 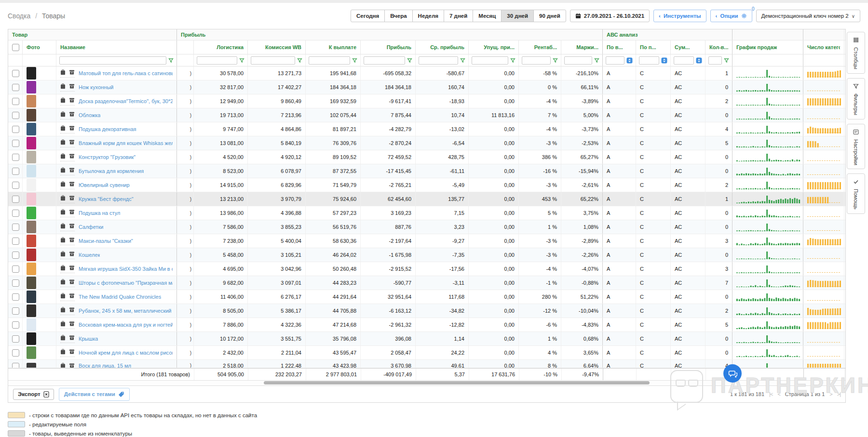 I want to click on column-header-label: Число катего, so click(x=824, y=47).